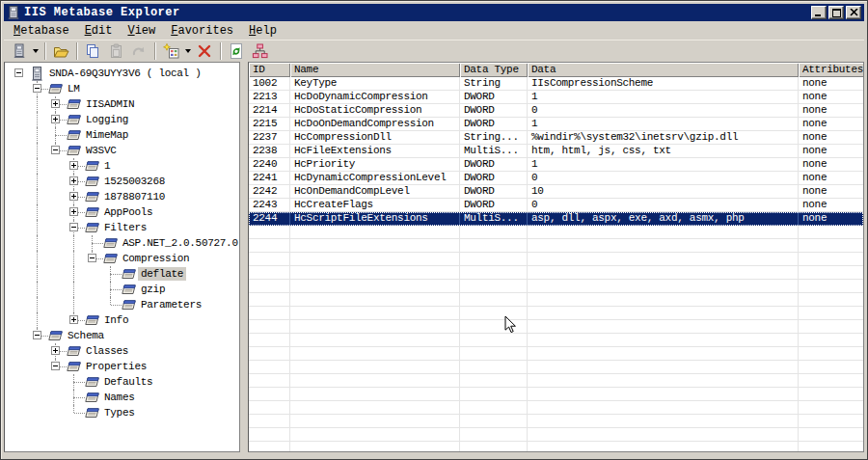 The image size is (868, 460). Describe the element at coordinates (172, 305) in the screenshot. I see `tree-item-parameters: Parameters` at that location.